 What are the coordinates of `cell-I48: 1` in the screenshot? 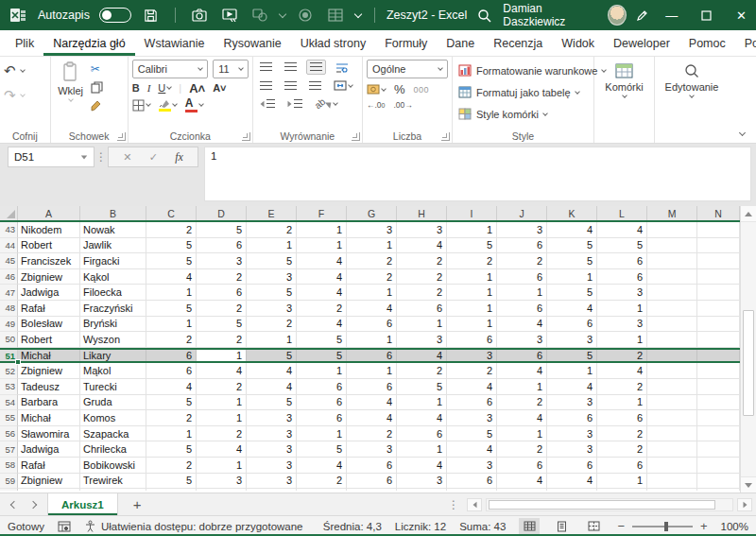 It's located at (472, 308).